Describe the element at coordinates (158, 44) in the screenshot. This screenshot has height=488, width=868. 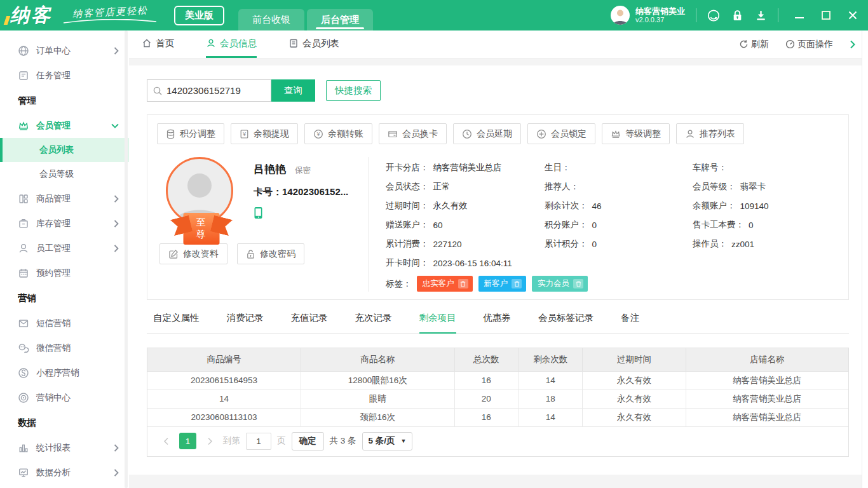
I see `tab-home: 首页` at that location.